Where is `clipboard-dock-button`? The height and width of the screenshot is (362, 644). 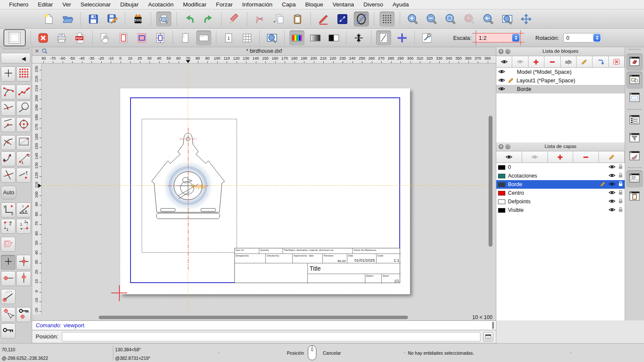
clipboard-dock-button is located at coordinates (635, 197).